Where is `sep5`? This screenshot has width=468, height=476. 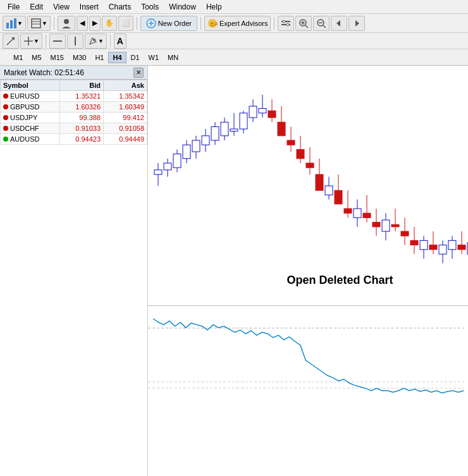 sep5 is located at coordinates (46, 41).